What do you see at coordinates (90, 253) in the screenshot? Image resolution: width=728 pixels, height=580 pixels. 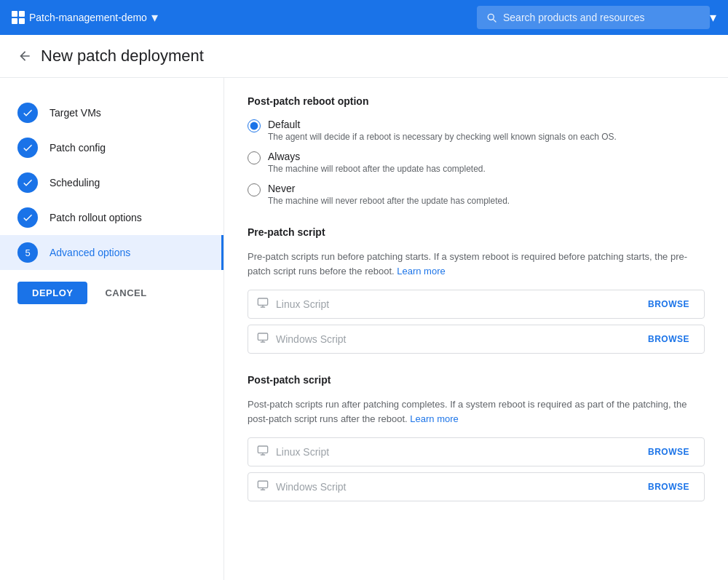 I see `sidebar-label-advanced-options: Advanced options` at bounding box center [90, 253].